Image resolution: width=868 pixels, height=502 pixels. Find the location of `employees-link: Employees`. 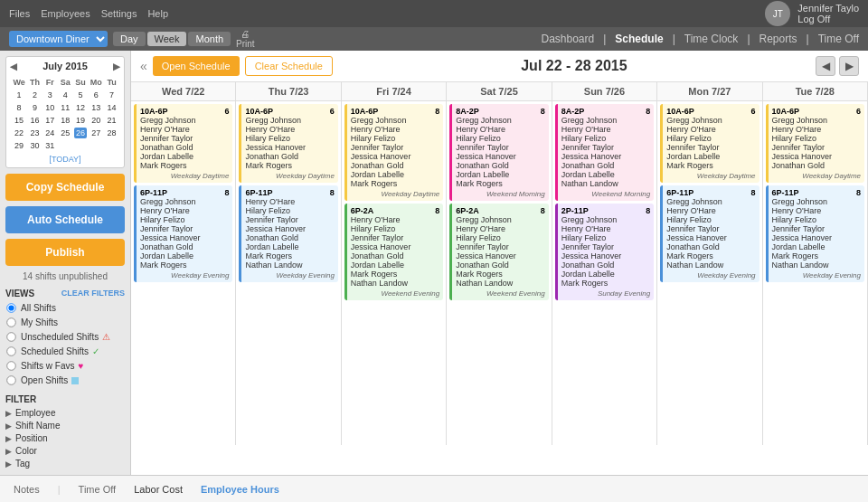

employees-link: Employees is located at coordinates (65, 14).